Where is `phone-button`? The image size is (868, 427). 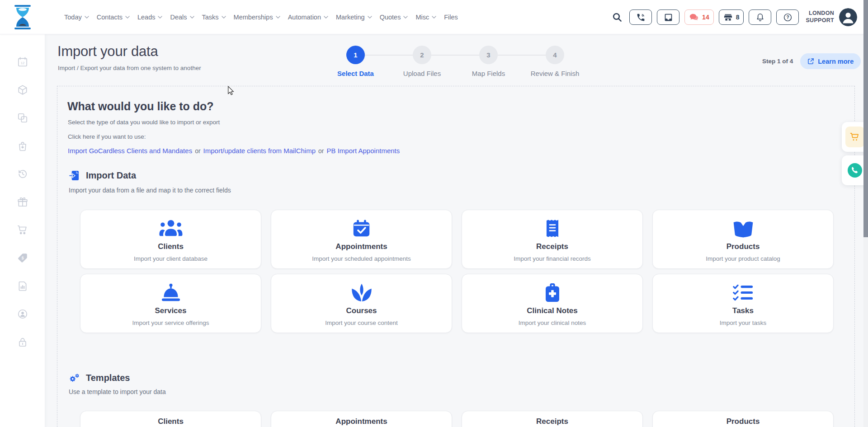
phone-button is located at coordinates (641, 17).